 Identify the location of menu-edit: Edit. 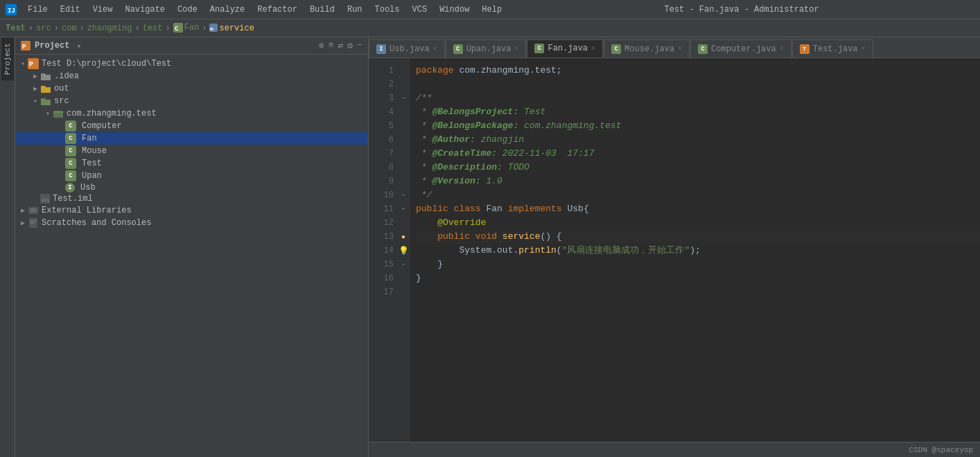
(71, 10).